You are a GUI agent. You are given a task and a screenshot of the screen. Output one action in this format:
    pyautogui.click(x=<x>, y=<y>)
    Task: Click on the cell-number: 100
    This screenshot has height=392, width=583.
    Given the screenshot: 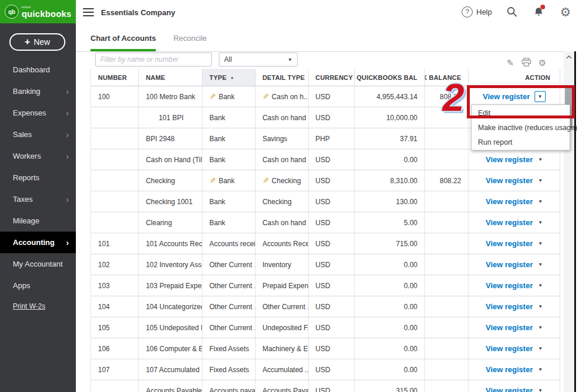 What is the action you would take?
    pyautogui.click(x=115, y=97)
    